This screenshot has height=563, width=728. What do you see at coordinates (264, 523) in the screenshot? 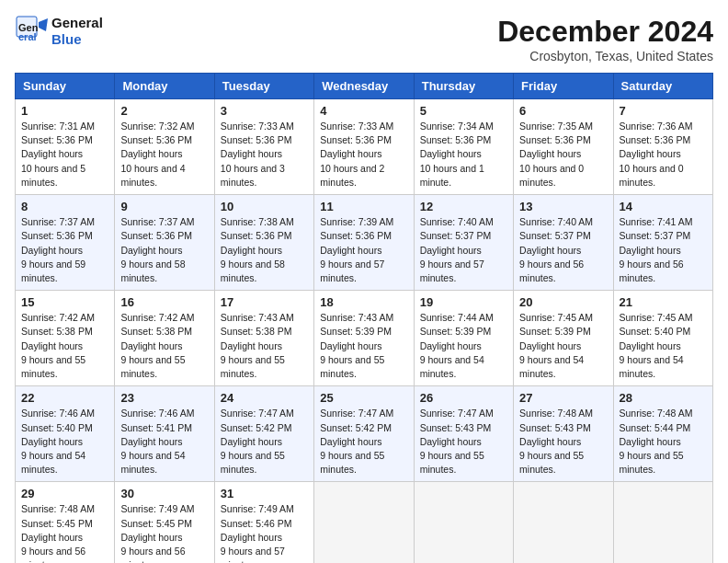
I see `calendar-cell: 31Sunrise: 7:49 AMSunset: 5:46 PMDayligh…` at bounding box center [264, 523].